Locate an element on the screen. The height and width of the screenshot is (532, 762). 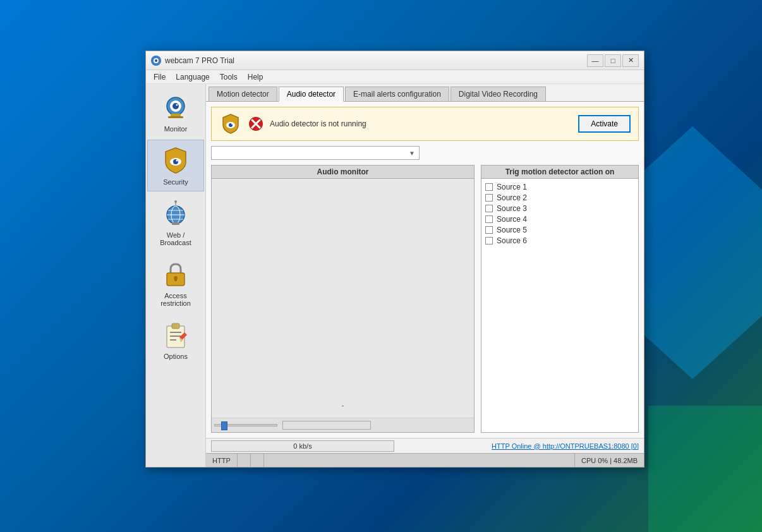
title-bar-left: webcam 7 PRO Trial is located at coordinates (193, 61).